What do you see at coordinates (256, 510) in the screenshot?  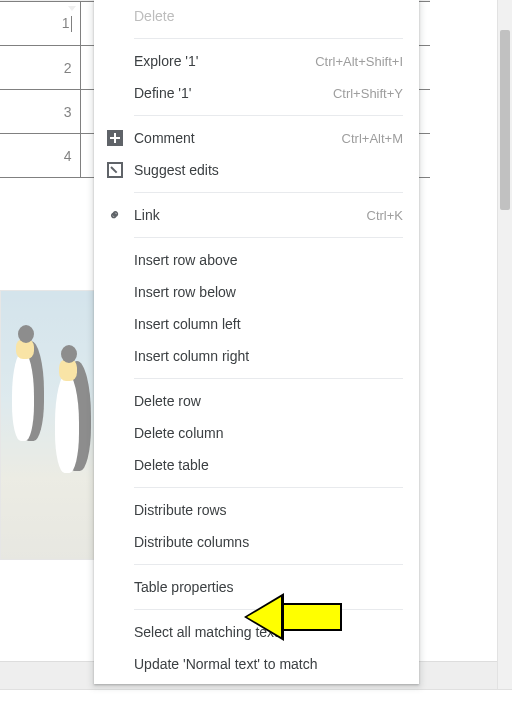 I see `menu-distribute-rows: Distribute rows` at bounding box center [256, 510].